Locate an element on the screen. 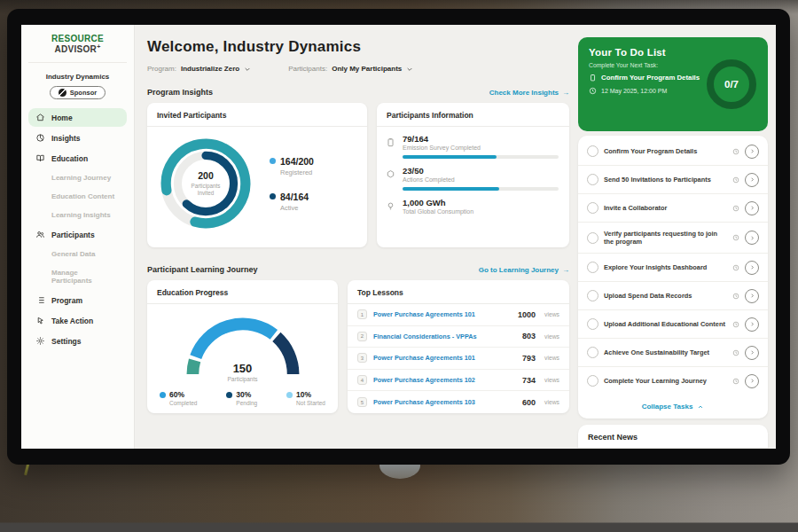 This screenshot has width=798, height=532. legend-item-registered: 164/200 Registered is located at coordinates (292, 167).